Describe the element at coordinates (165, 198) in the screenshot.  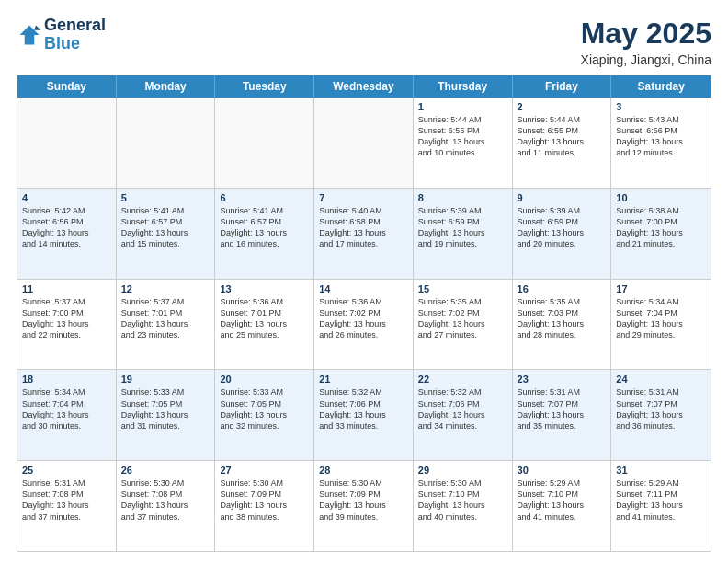
I see `day-number: 5` at that location.